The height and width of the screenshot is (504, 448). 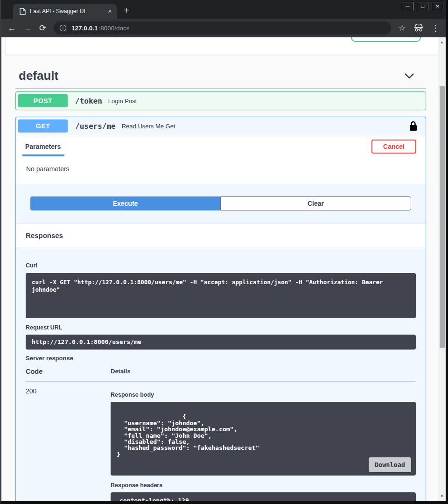 I want to click on no-parameters-text: No parameters, so click(x=48, y=169).